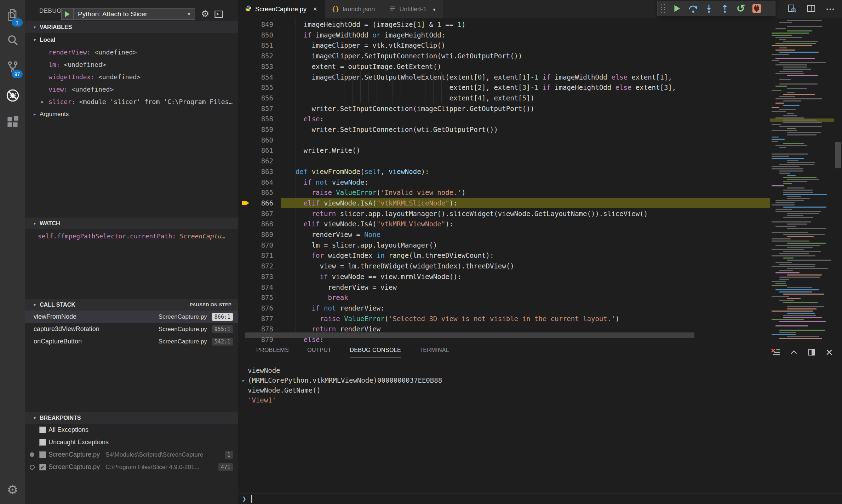 The height and width of the screenshot is (504, 842). What do you see at coordinates (413, 9) in the screenshot?
I see `tab-untitled-1: Untitled-1●` at bounding box center [413, 9].